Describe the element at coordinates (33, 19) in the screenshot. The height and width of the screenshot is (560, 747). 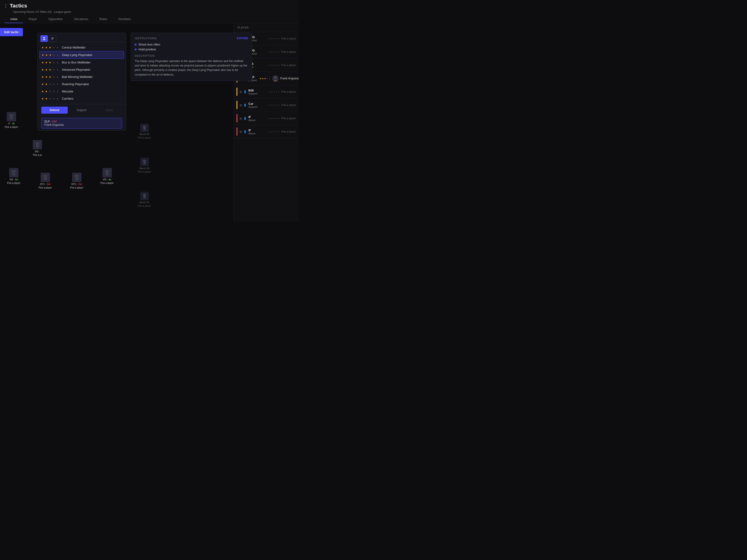
I see `tab-player: Player` at that location.